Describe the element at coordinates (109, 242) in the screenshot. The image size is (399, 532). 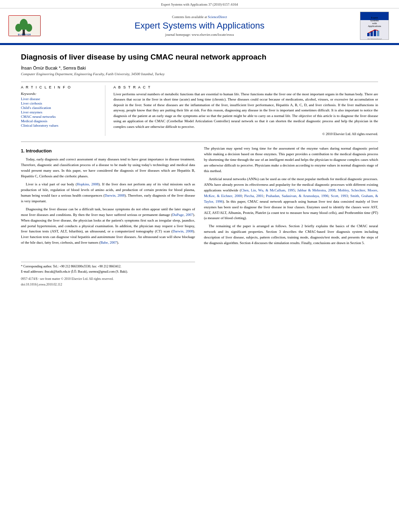
I see `ref-babe: Babe, 2007` at that location.